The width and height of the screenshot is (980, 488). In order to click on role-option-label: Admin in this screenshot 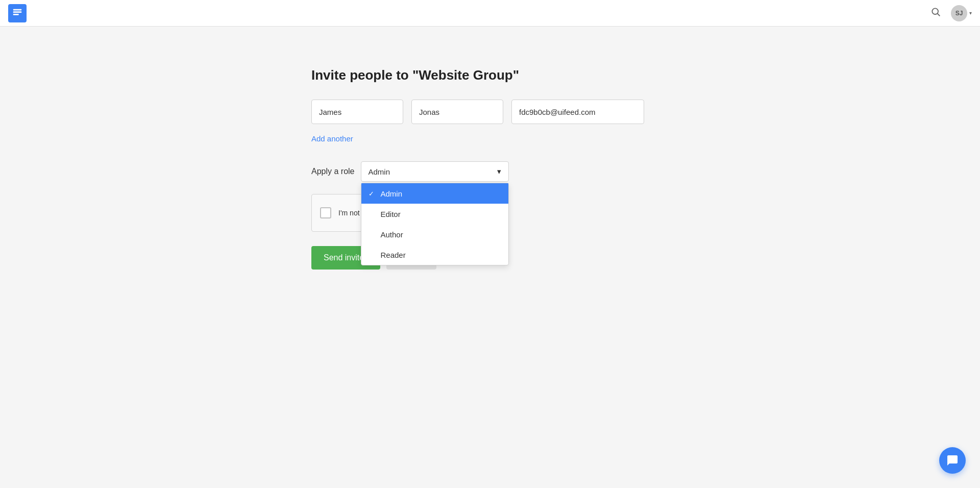, I will do `click(392, 194)`.